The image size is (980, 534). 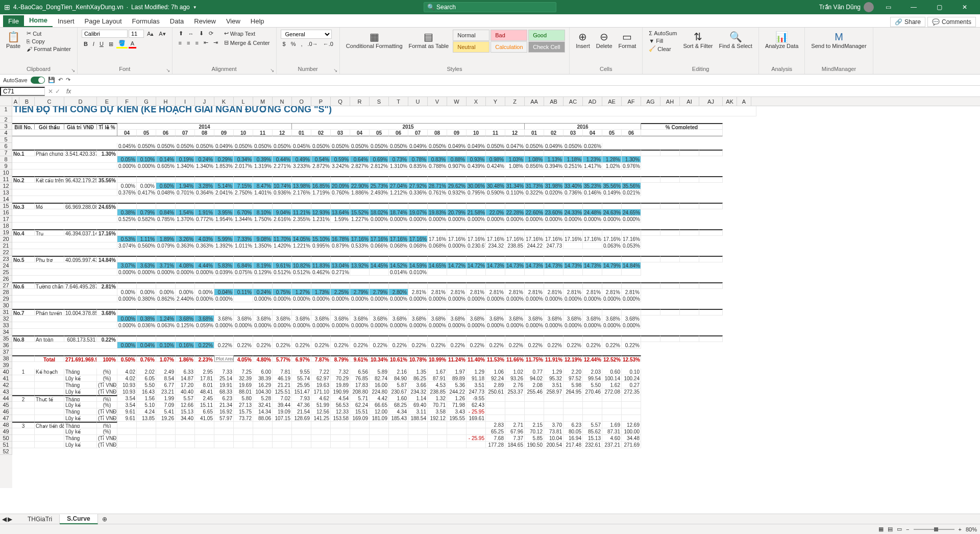 What do you see at coordinates (205, 385) in the screenshot?
I see `cell: 8.01` at bounding box center [205, 385].